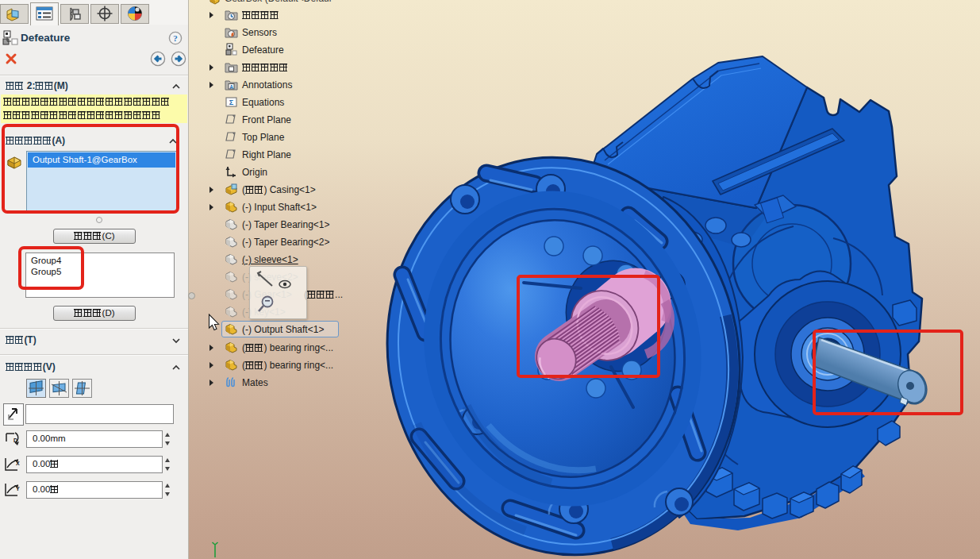 This screenshot has height=559, width=980. Describe the element at coordinates (16, 440) in the screenshot. I see `svg-text: D` at that location.